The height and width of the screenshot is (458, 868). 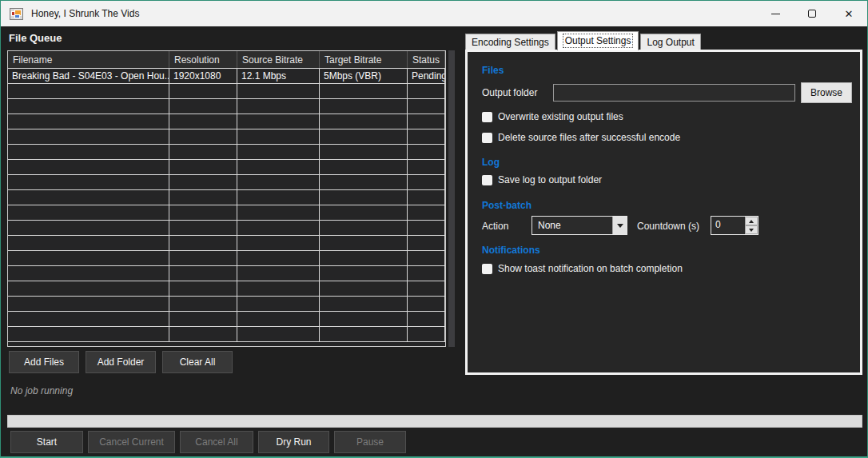 I want to click on spin-up-button, so click(x=751, y=221).